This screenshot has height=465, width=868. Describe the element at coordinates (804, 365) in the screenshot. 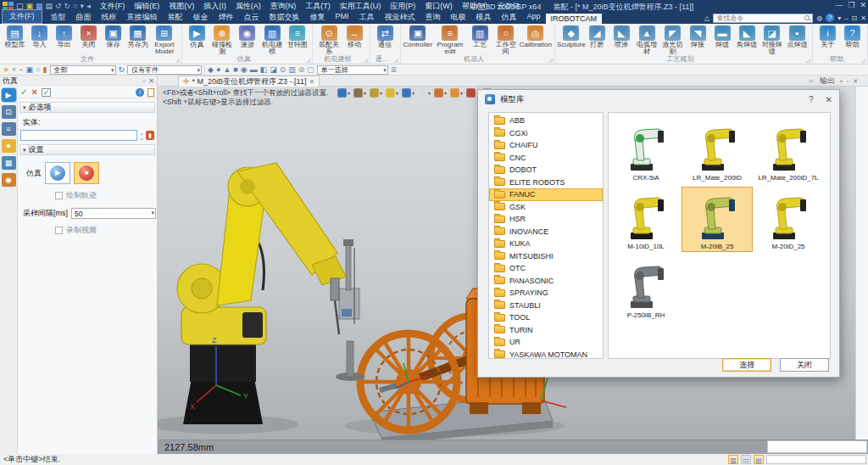

I see `close-dialog-button: 关闭` at that location.